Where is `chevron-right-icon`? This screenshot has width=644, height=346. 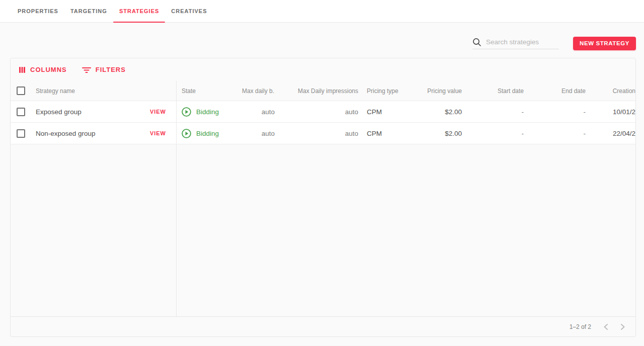 chevron-right-icon is located at coordinates (623, 327).